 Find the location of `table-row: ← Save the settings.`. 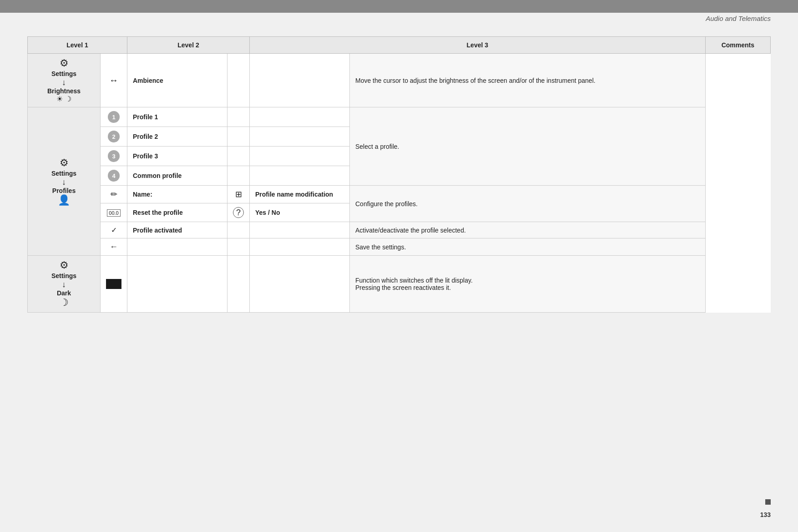

table-row: ← Save the settings. is located at coordinates (399, 247).